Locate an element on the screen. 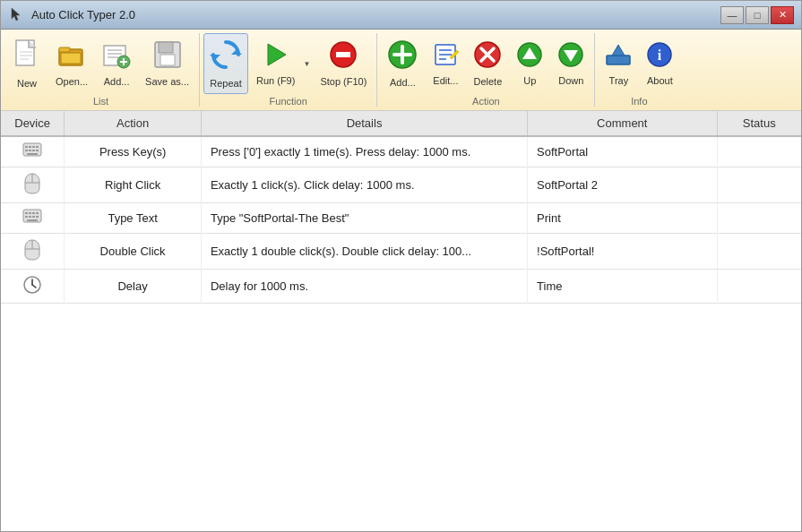  col-status: Status is located at coordinates (759, 124).